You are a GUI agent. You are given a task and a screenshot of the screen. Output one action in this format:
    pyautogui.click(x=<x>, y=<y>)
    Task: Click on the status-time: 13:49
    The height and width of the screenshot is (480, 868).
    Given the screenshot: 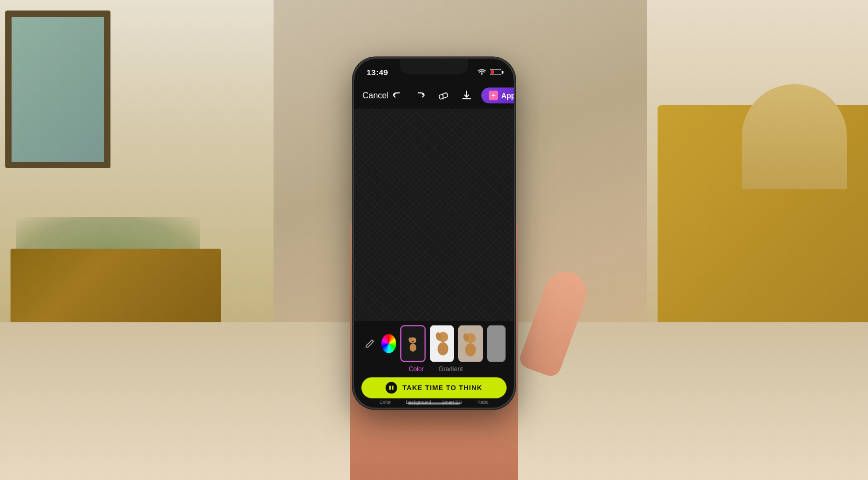 What is the action you would take?
    pyautogui.click(x=378, y=73)
    